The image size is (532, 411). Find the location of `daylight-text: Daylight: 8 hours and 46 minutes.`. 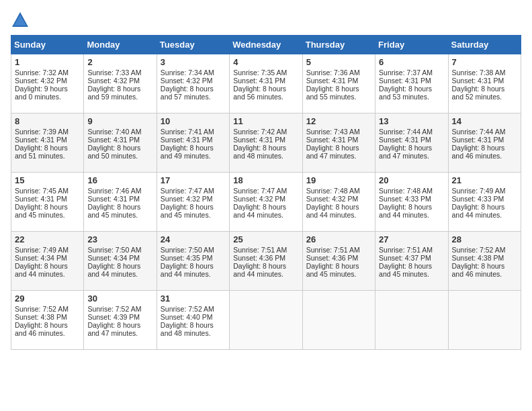

daylight-text: Daylight: 8 hours and 46 minutes. is located at coordinates (478, 270).